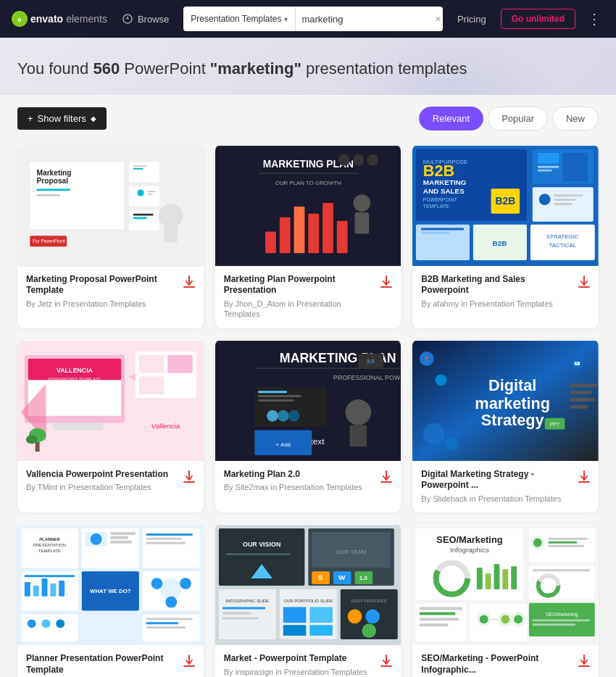 Image resolution: width=616 pixels, height=677 pixels. Describe the element at coordinates (110, 661) in the screenshot. I see `card-7-info: Planner Presentation PowerPoint Template…` at that location.